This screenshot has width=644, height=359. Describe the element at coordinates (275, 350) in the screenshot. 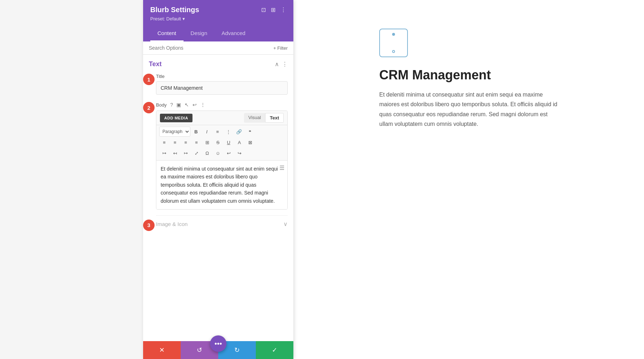

I see `save-icon: ✓` at that location.